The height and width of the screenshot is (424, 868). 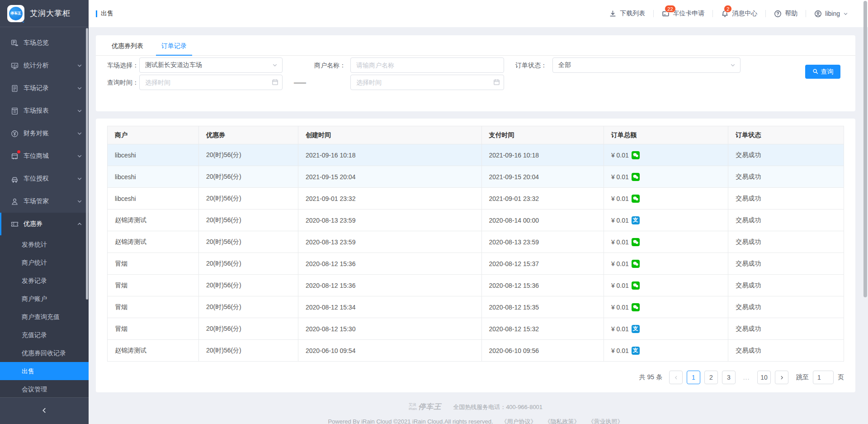 I want to click on footer-brand-bottom: iRain, so click(x=413, y=409).